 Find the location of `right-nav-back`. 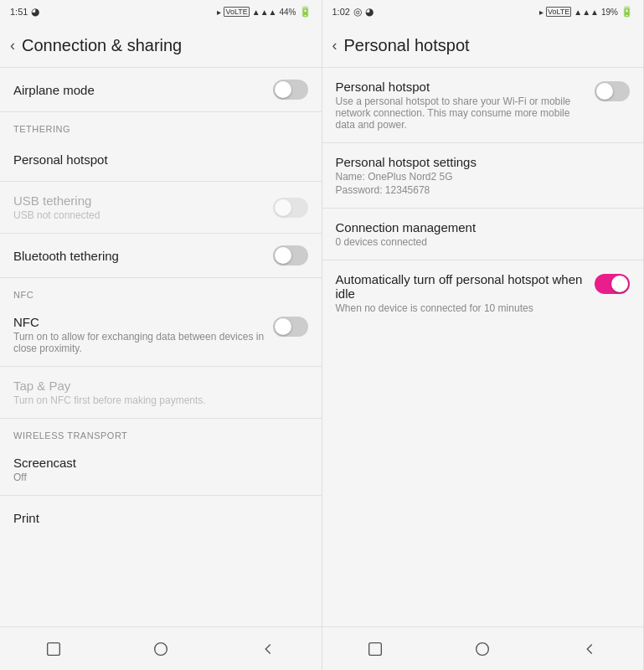

right-nav-back is located at coordinates (590, 649).